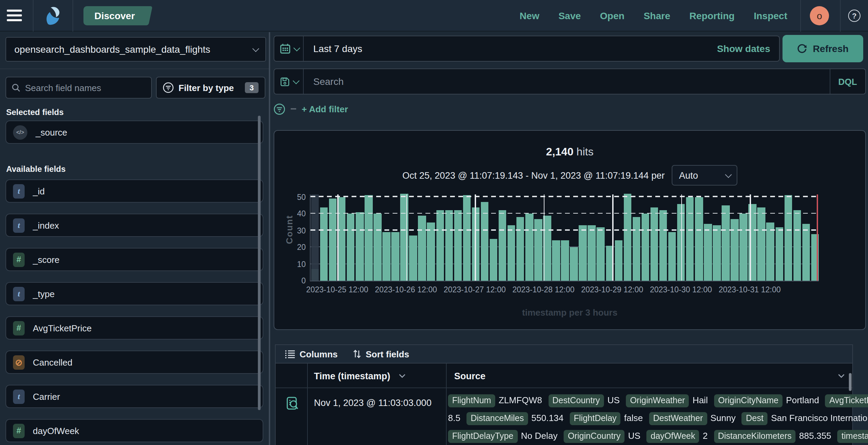 This screenshot has width=868, height=445. Describe the element at coordinates (646, 376) in the screenshot. I see `source-column-header: Source` at that location.